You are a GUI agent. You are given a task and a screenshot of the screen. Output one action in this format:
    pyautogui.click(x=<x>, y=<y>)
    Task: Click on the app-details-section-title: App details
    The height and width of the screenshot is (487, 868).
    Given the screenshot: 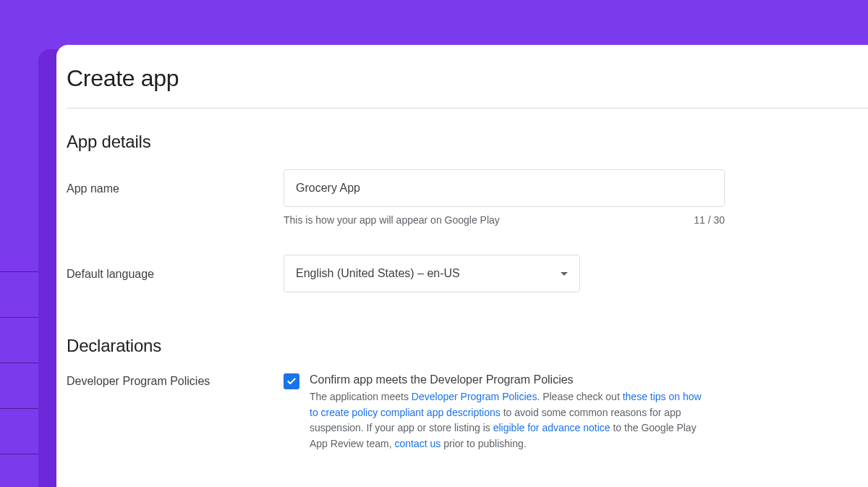 What is the action you would take?
    pyautogui.click(x=467, y=142)
    